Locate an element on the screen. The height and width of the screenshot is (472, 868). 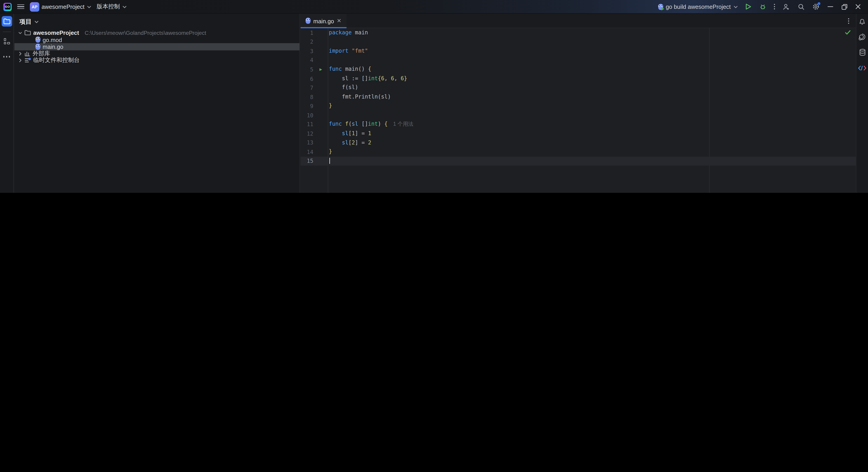
gutter-line: 3 is located at coordinates (314, 51).